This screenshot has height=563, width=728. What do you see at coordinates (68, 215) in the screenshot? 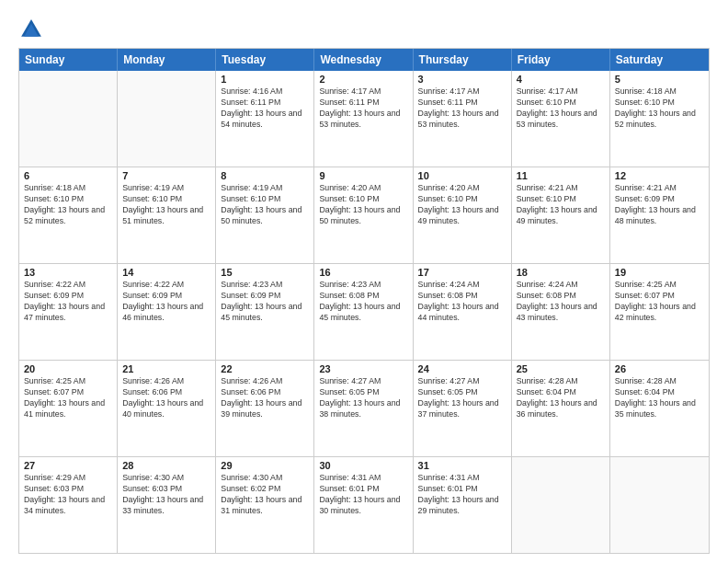
I see `cal-cell-2-1: 6Sunrise: 4:18 AM Sunset: 6:10 PM Daylig…` at bounding box center [68, 215].